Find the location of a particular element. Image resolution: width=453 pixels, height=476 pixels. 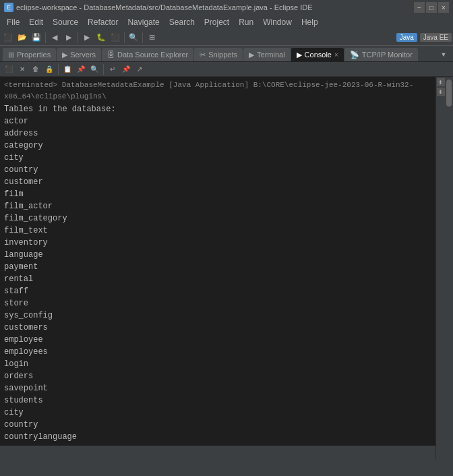

app-icon: E is located at coordinates (9, 7).